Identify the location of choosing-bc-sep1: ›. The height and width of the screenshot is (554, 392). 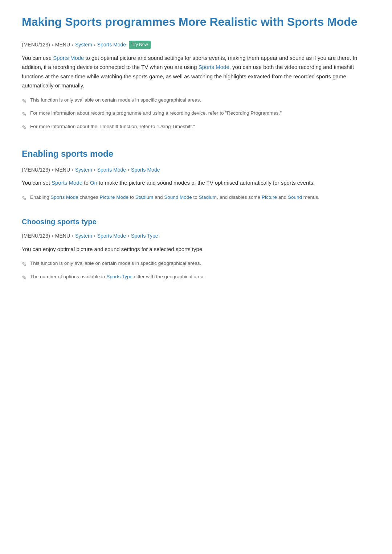
(53, 236).